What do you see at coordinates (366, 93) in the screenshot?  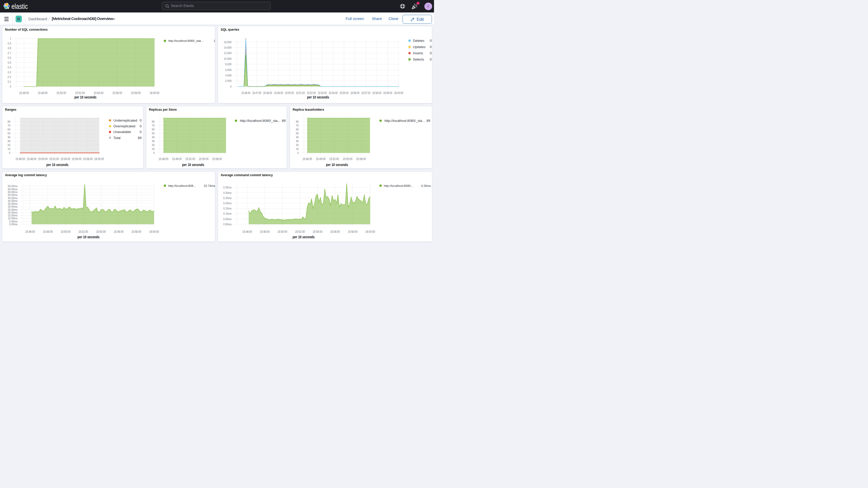 I see `svg-text: 15:57:00` at bounding box center [366, 93].